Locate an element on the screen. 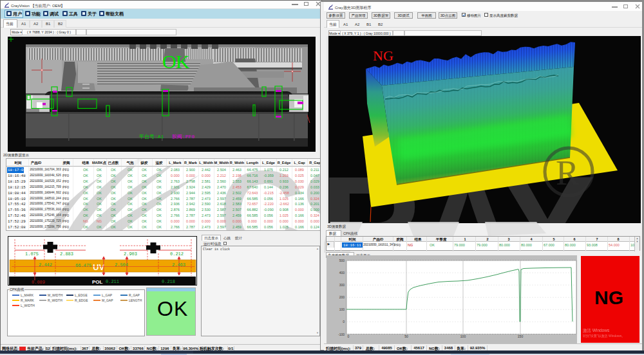 The image size is (644, 355). svg-text: 0.212 is located at coordinates (176, 254).